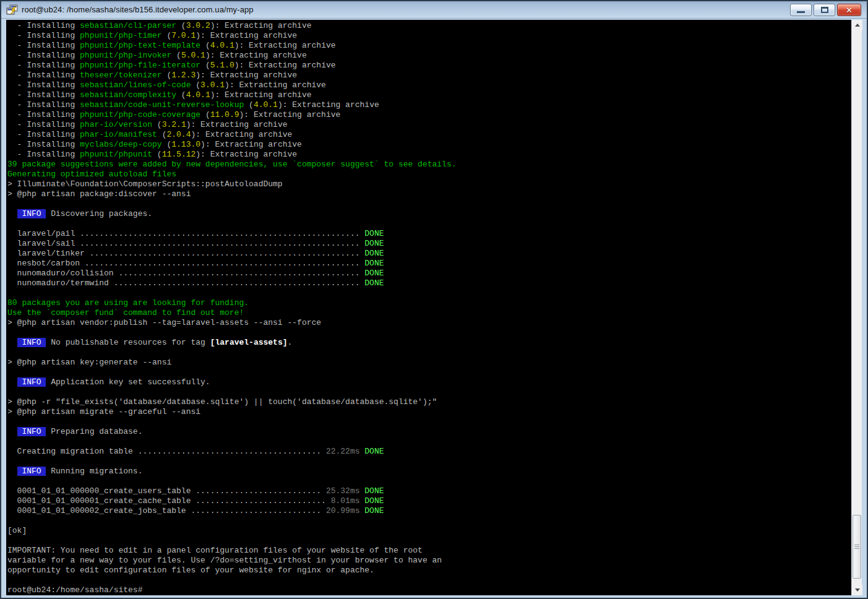 Image resolution: width=868 pixels, height=599 pixels. I want to click on scroll-up-icon, so click(857, 25).